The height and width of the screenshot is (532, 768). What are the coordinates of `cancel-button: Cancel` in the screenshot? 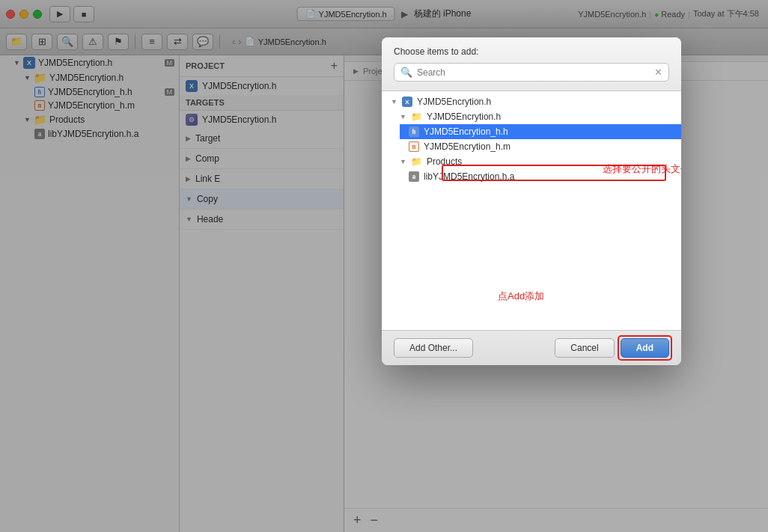 It's located at (584, 348).